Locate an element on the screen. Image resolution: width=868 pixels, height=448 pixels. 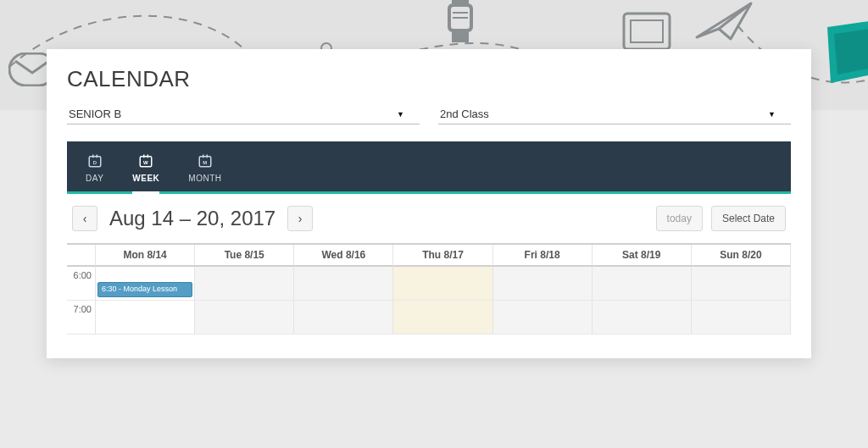
tab-week-label: WEEK is located at coordinates (146, 178).